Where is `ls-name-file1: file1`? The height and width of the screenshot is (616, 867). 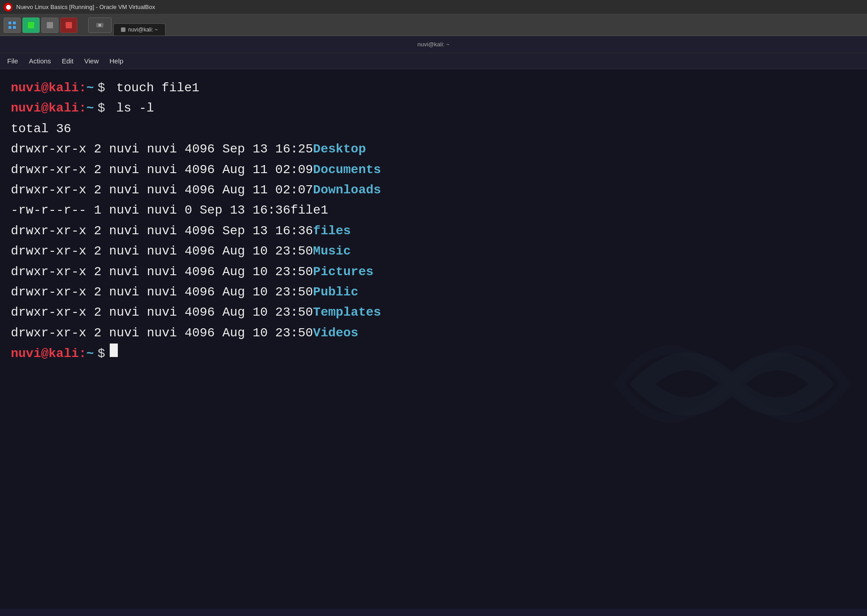
ls-name-file1: file1 is located at coordinates (309, 210).